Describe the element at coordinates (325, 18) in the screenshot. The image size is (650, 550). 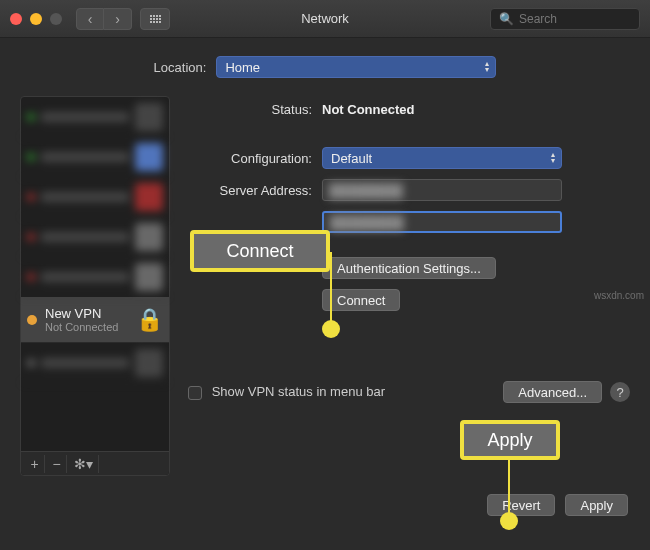
I see `window-title: Network` at that location.